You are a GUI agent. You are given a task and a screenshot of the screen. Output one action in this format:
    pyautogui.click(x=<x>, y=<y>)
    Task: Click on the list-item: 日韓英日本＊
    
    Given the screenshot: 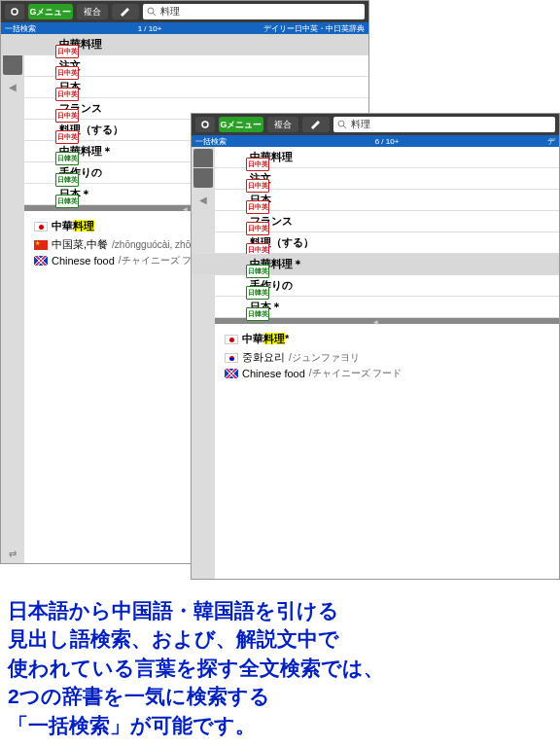 What is the action you would take?
    pyautogui.click(x=375, y=307)
    